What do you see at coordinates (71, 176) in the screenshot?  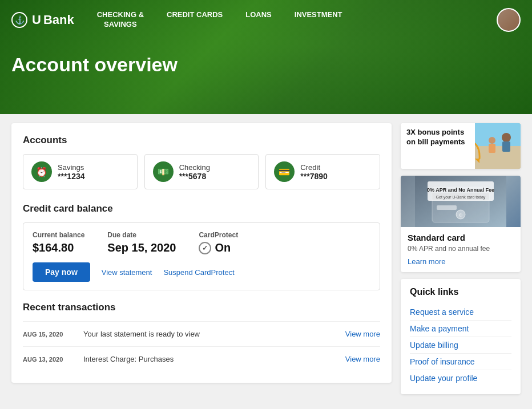 I see `savings-number: ***1234` at bounding box center [71, 176].